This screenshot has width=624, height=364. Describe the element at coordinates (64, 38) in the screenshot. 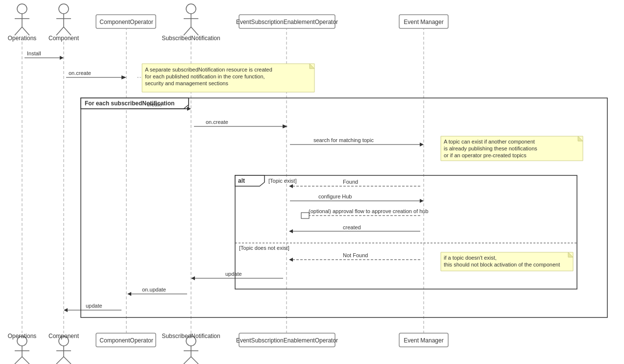

I see `actor-comp-top-label: Component` at that location.